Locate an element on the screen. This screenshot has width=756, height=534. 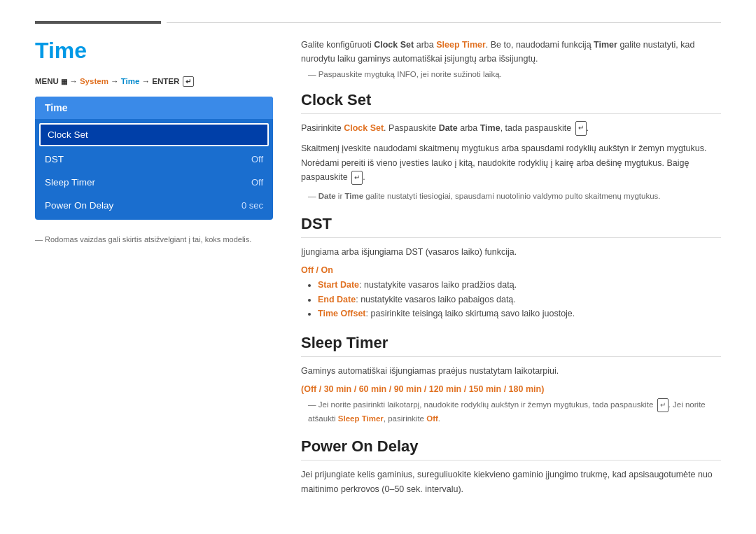
bullet-end-date: End Date: nustatykite vasaros laiko paba… is located at coordinates (519, 300).